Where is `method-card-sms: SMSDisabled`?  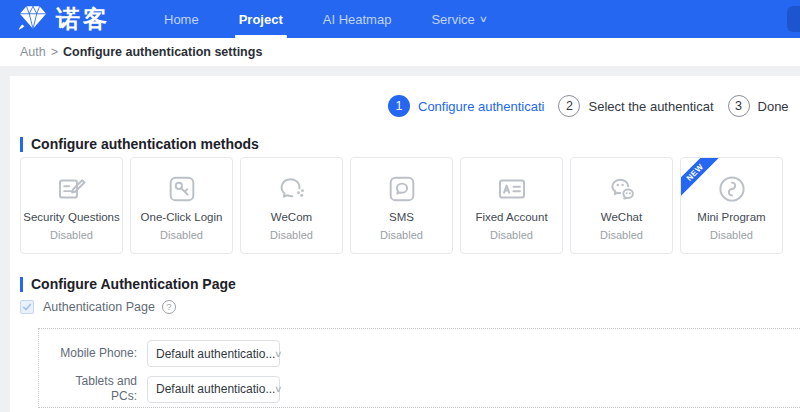
method-card-sms: SMSDisabled is located at coordinates (402, 206).